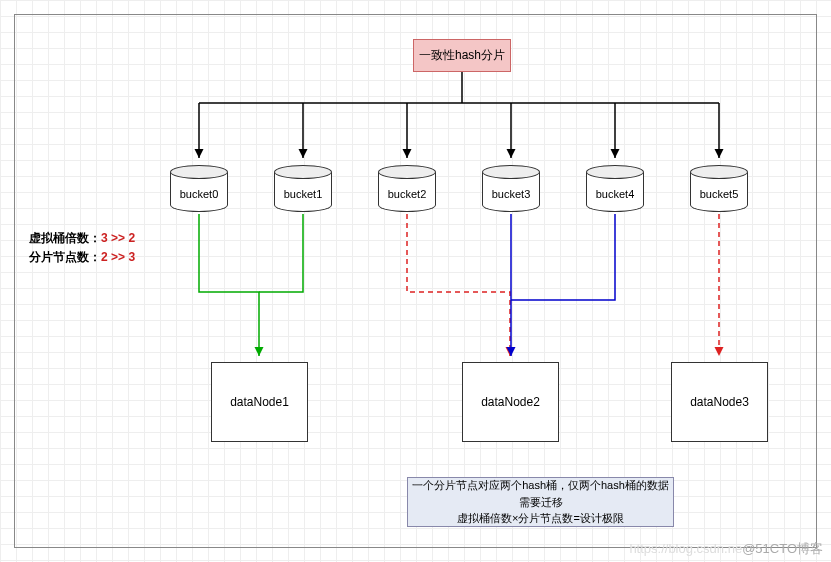 This screenshot has width=831, height=562. I want to click on datanode-1: dataNode1, so click(260, 402).